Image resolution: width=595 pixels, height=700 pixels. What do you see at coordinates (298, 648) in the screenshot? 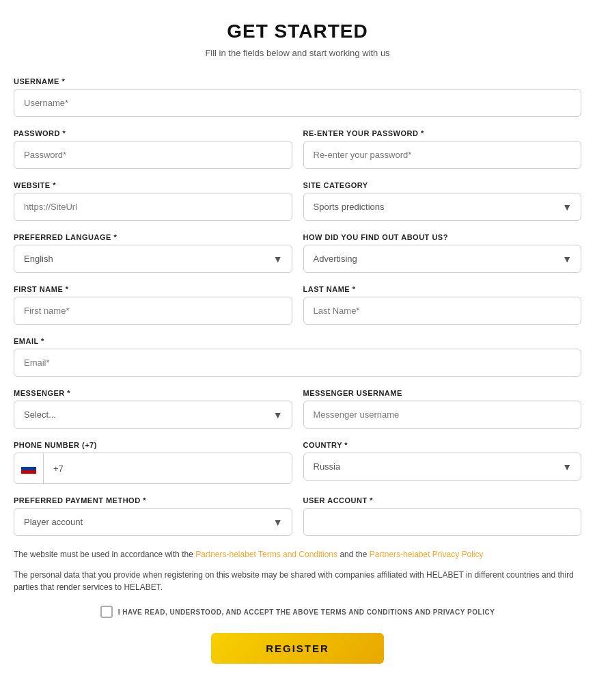
I see `register-button: REGISTER` at bounding box center [298, 648].